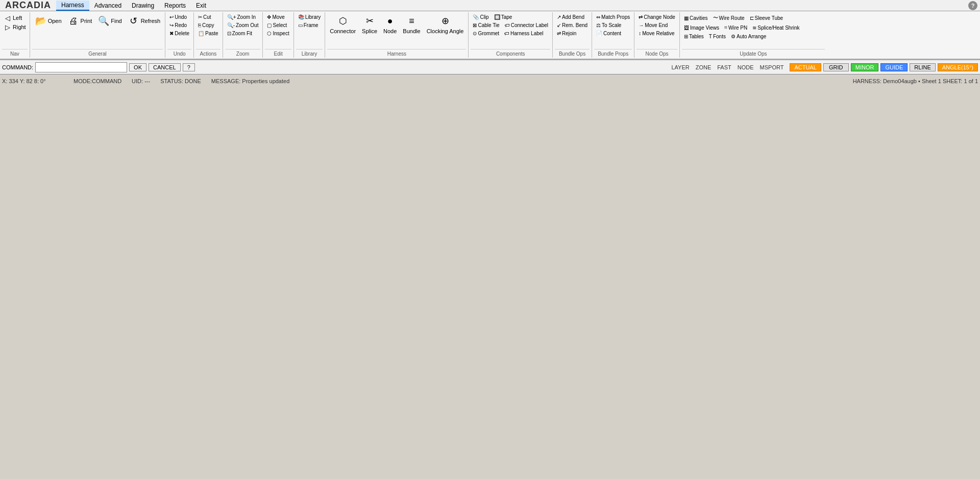  What do you see at coordinates (696, 18) in the screenshot?
I see `cavities-button: ▦ Cavities` at bounding box center [696, 18].